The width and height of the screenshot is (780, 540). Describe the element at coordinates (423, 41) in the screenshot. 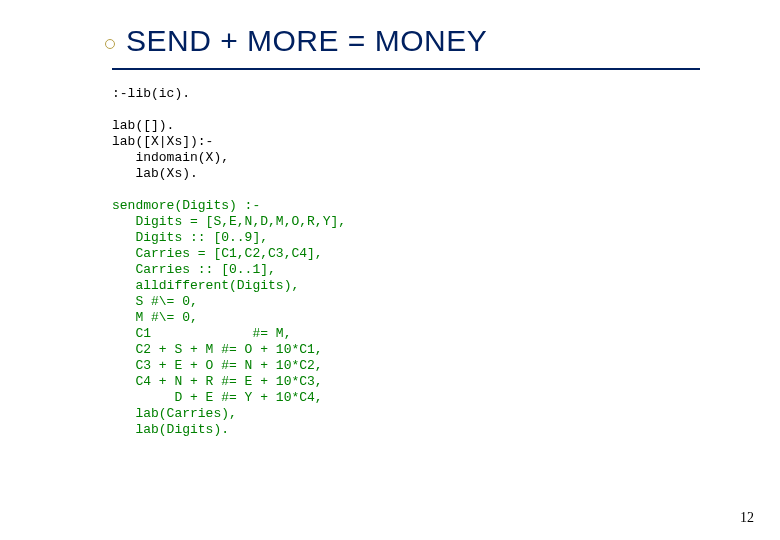

I see `slide-title: SEND + MORE = MONEY` at that location.